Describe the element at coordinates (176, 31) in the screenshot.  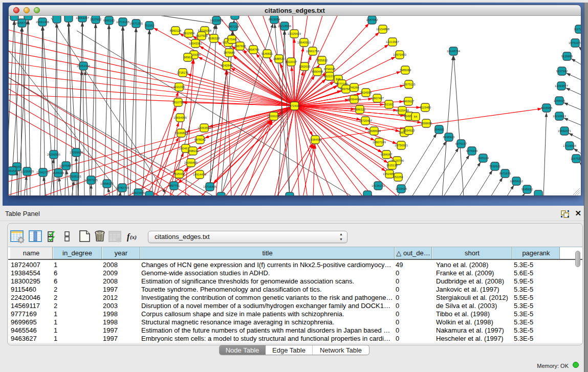
I see `svg-text: 8960124` at that location.